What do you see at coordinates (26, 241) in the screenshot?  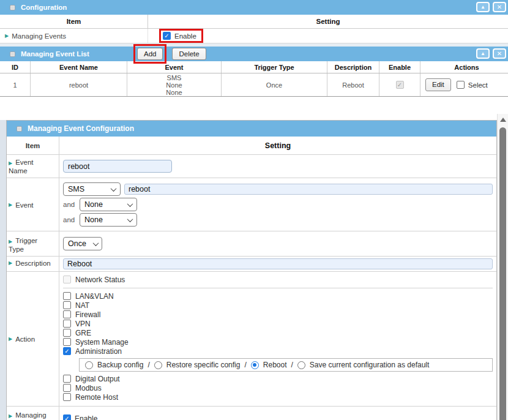 I see `trigger-type-label: Trigger` at bounding box center [26, 241].